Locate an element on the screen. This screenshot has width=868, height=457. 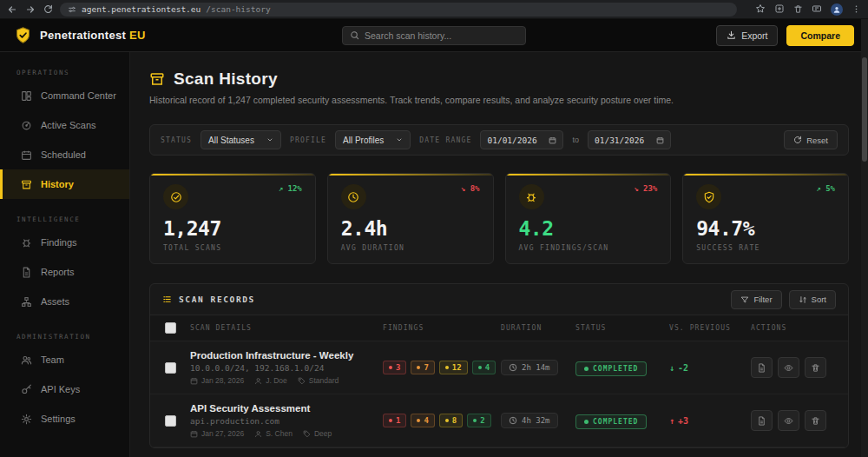
select-all-checkbox is located at coordinates (170, 328).